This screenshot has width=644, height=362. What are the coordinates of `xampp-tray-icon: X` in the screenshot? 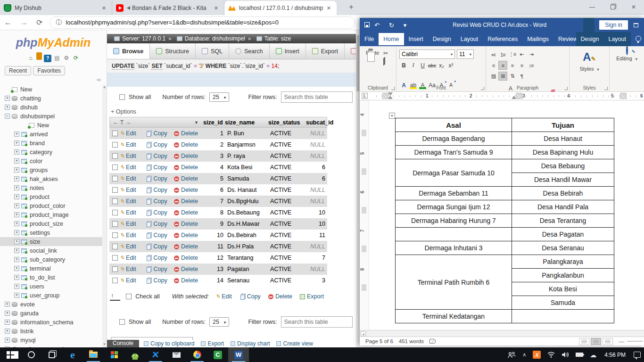 It's located at (537, 354).